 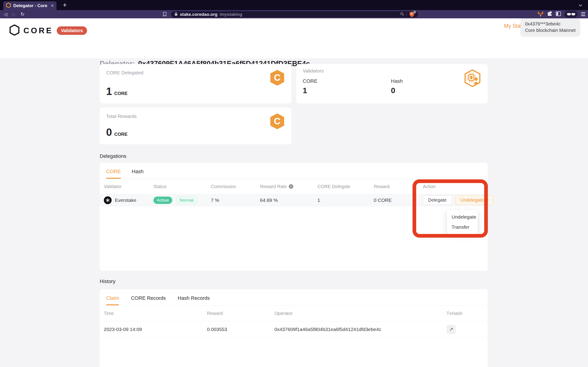 I want to click on tab-title: Delegator - Core, so click(x=31, y=6).